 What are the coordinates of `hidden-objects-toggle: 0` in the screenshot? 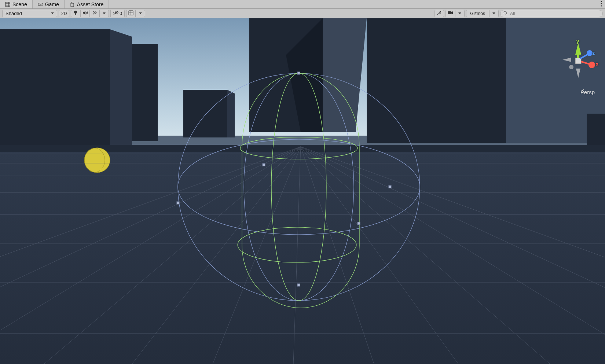 It's located at (117, 14).